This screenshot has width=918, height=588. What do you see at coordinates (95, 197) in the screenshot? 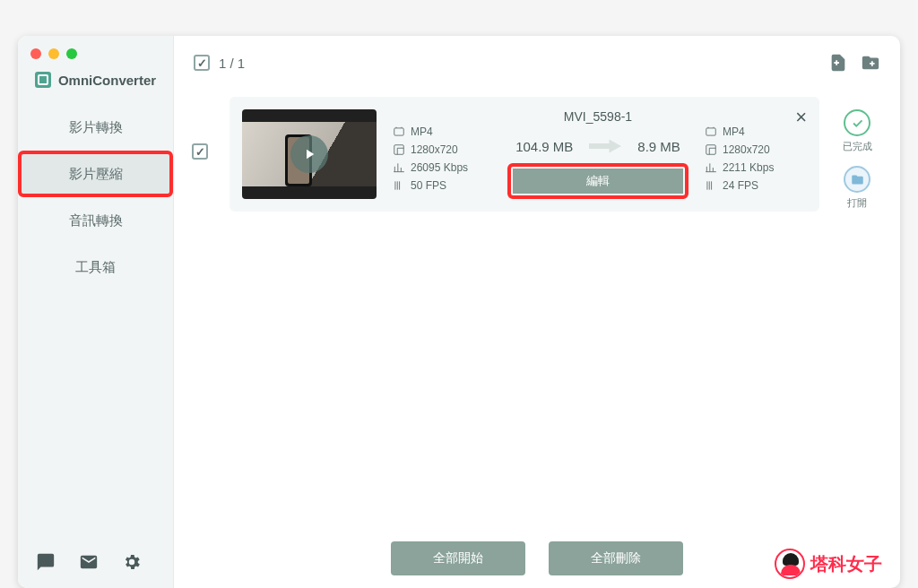
I see `sidebar-nav: 影片轉換 影片壓縮 音訊轉換 工具箱` at bounding box center [95, 197].